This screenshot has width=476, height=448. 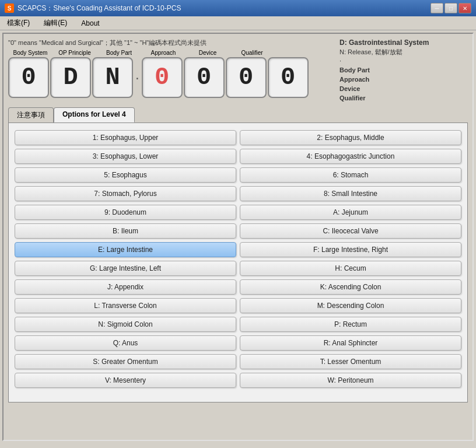 I want to click on info-area: "0" means "Medical and Surgical"；其他 "1" …, so click(x=238, y=70).